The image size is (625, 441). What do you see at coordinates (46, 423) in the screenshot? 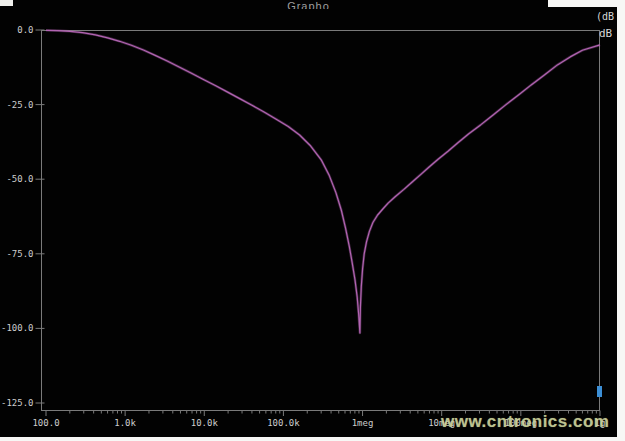
I see `x-tick-label: 100.0` at bounding box center [46, 423].